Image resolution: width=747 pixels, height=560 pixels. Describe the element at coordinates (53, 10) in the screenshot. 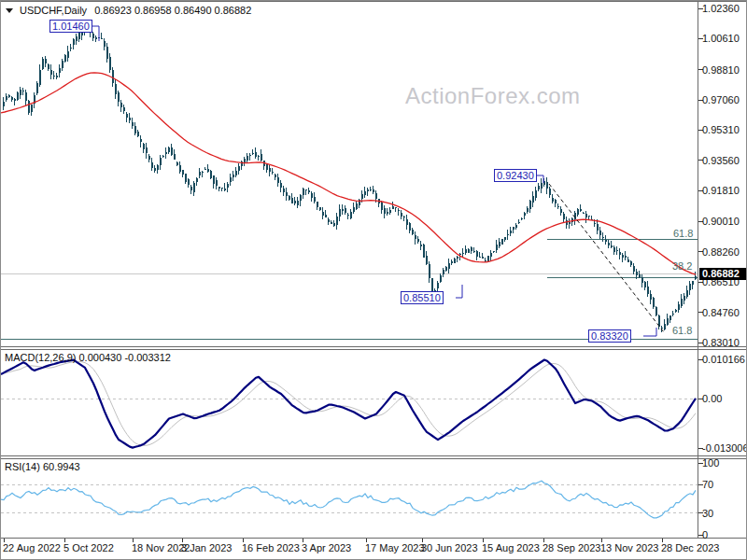

I see `symbol-timeframe-label: USDCHF,Daily` at that location.